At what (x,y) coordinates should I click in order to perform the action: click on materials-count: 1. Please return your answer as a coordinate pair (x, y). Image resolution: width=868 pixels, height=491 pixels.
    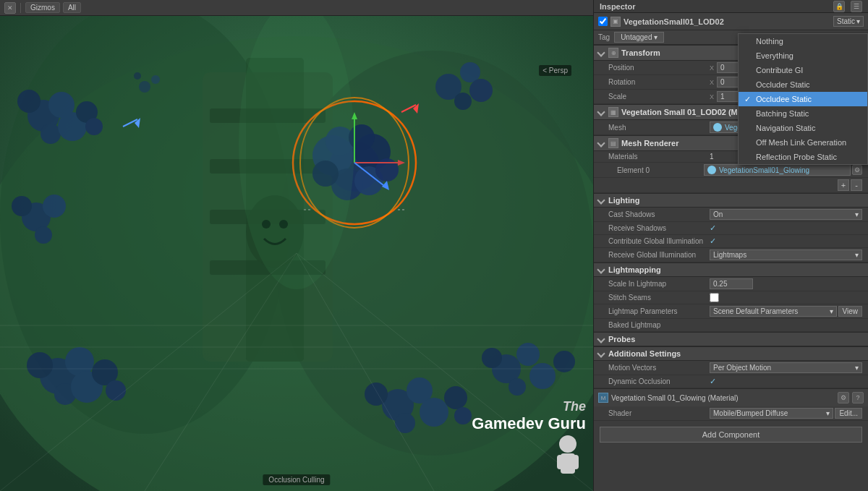
    Looking at the image, I should click on (712, 156).